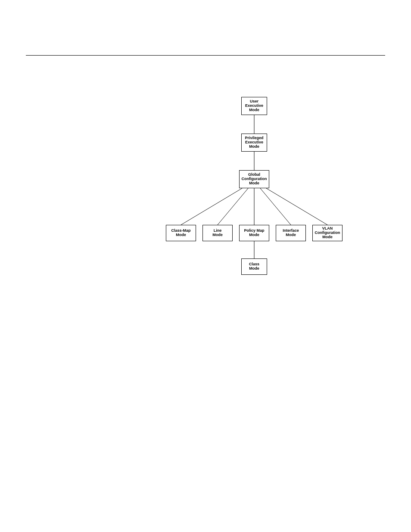  I want to click on node-interface-mode: Interface Mode, so click(291, 233).